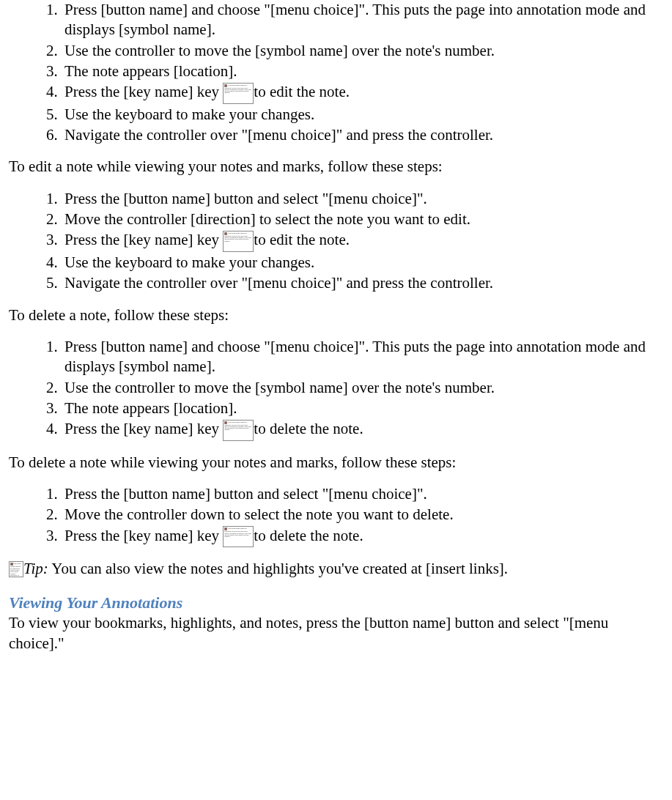 The image size is (672, 800). What do you see at coordinates (336, 167) in the screenshot?
I see `paragraph-edit-viewing: To edit a note while viewing your notes …` at bounding box center [336, 167].